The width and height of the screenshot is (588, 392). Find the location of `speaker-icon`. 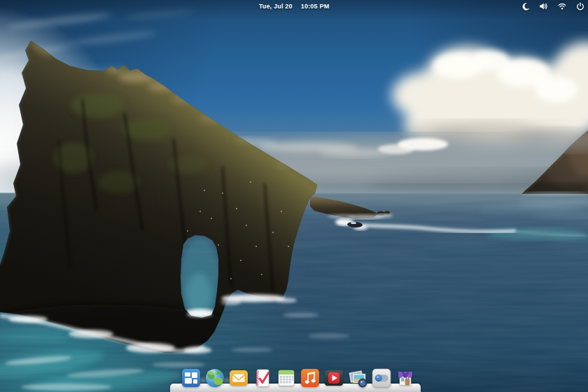

speaker-icon is located at coordinates (543, 6).